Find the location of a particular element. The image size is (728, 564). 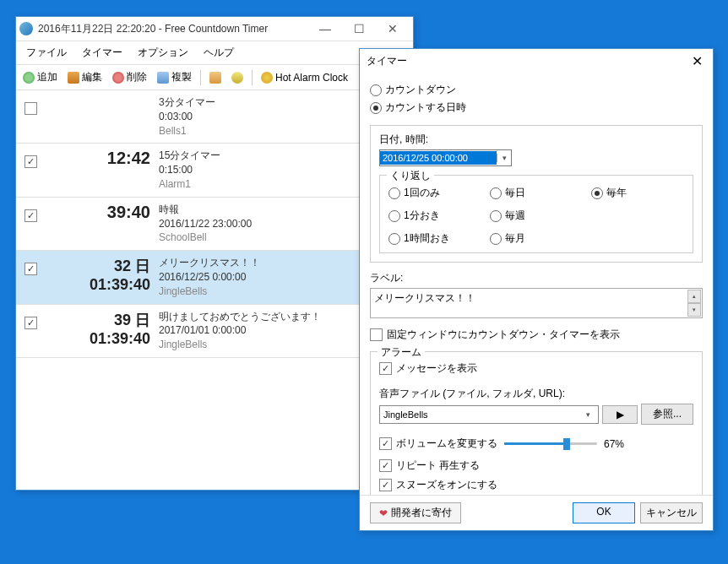

app-icon is located at coordinates (26, 29).